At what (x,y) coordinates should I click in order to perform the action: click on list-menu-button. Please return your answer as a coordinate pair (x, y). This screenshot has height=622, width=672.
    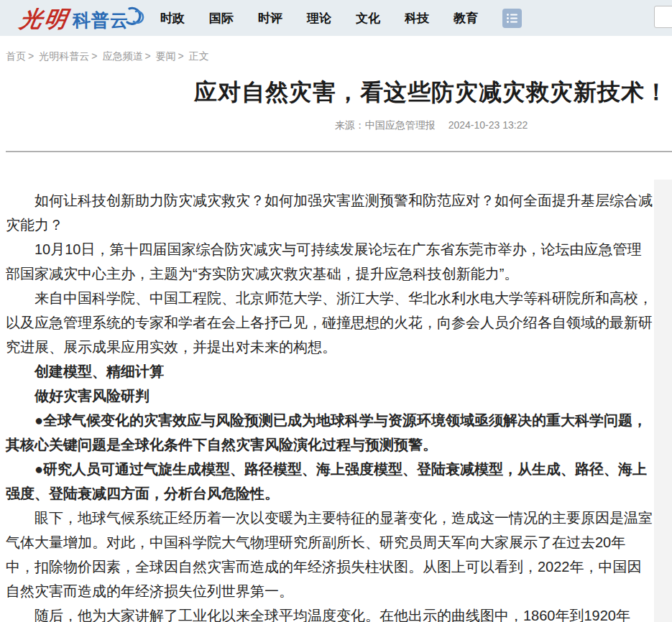
    Looking at the image, I should click on (512, 19).